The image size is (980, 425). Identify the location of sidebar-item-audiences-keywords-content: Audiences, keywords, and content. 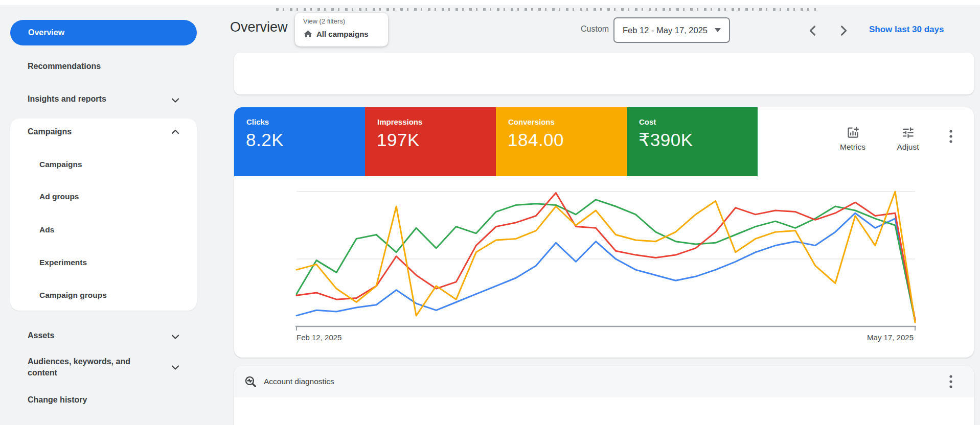
(82, 367).